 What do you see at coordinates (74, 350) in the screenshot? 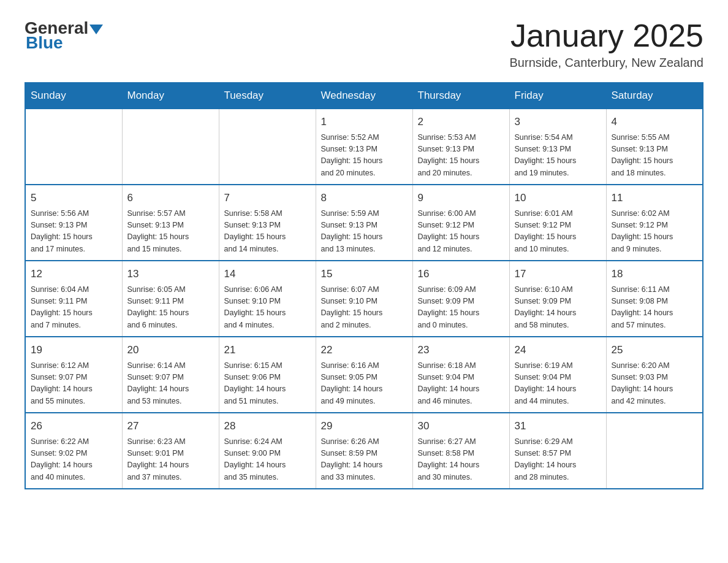
I see `day-number: 19` at bounding box center [74, 350].